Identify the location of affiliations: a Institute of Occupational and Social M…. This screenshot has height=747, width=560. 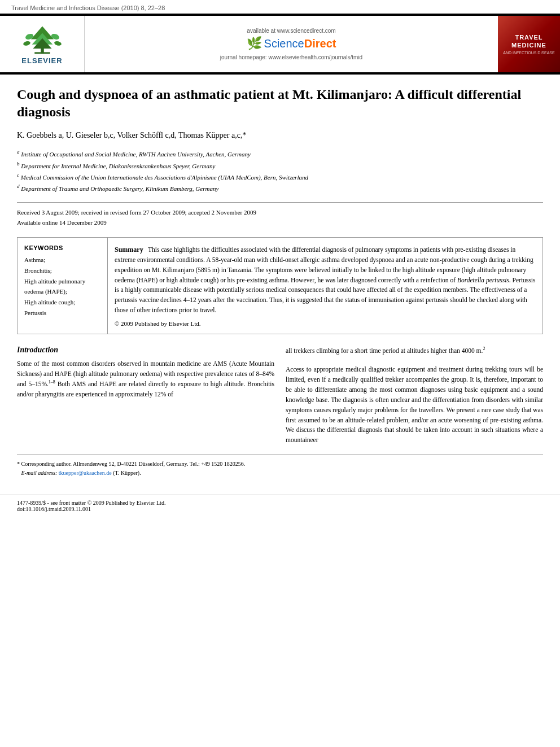
(280, 171).